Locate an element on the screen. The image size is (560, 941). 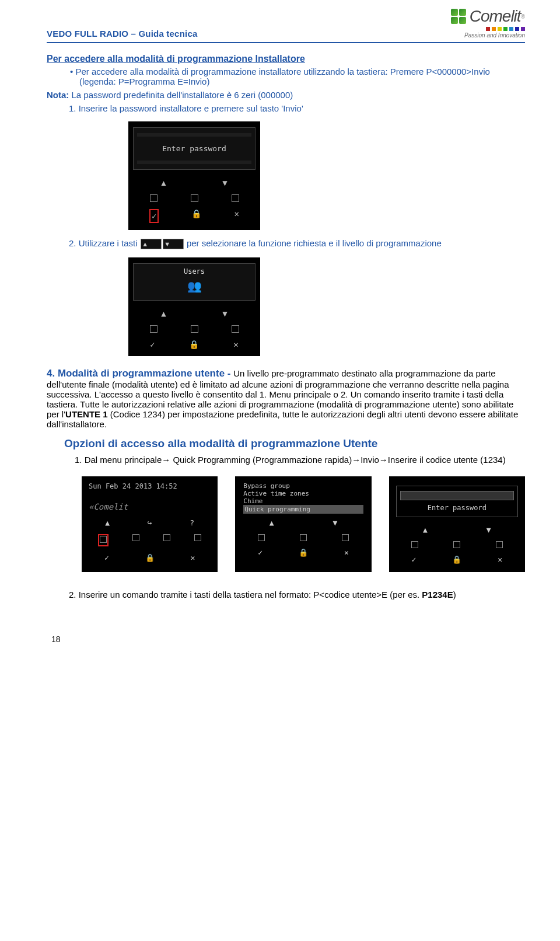
header-rule is located at coordinates (286, 43).